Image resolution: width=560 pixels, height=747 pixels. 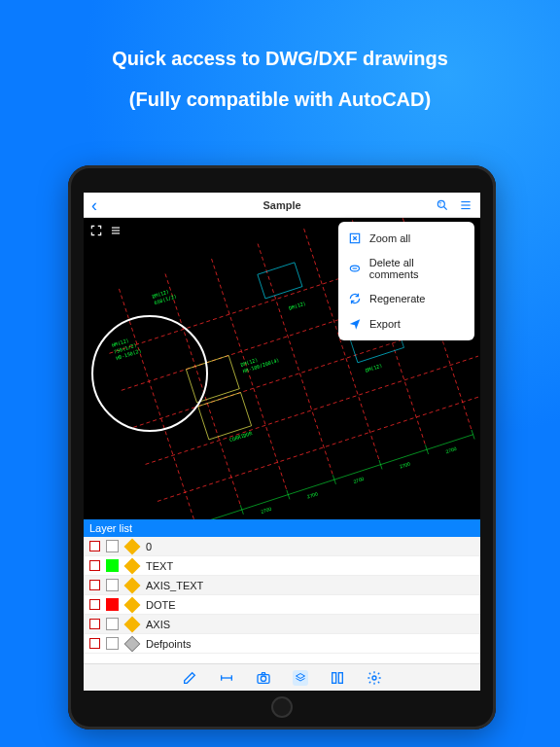 I want to click on layer-name: AXIS, so click(x=158, y=624).